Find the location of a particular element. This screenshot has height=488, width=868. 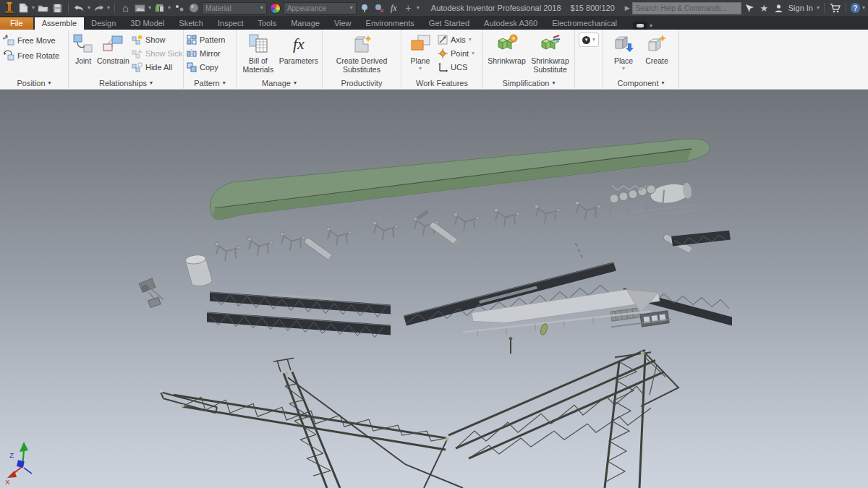

tab-view: View is located at coordinates (343, 23).